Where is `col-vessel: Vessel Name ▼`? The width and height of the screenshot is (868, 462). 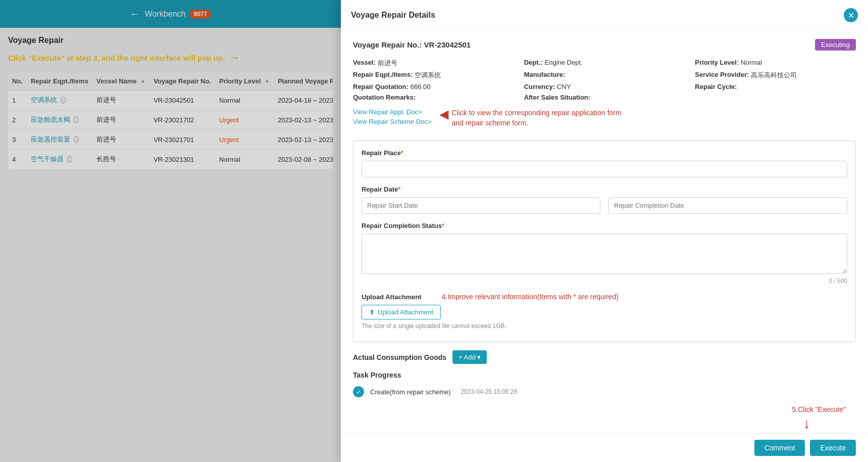
col-vessel: Vessel Name ▼ is located at coordinates (121, 81).